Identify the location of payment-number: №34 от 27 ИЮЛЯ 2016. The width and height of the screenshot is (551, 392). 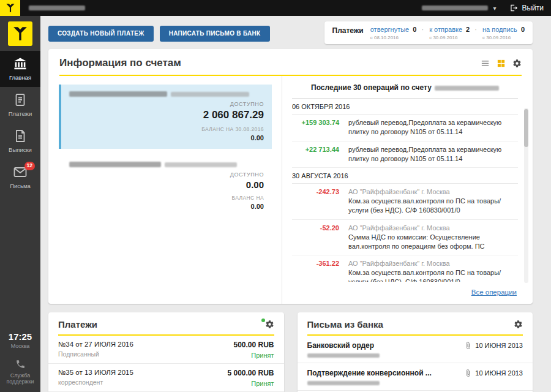
(96, 344).